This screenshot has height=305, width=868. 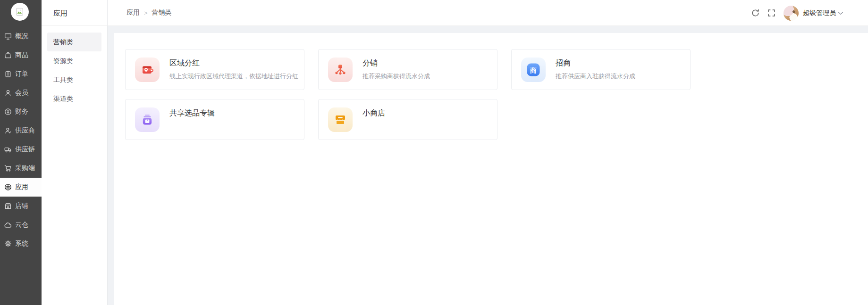 What do you see at coordinates (147, 70) in the screenshot?
I see `wallet-pin-icon` at bounding box center [147, 70].